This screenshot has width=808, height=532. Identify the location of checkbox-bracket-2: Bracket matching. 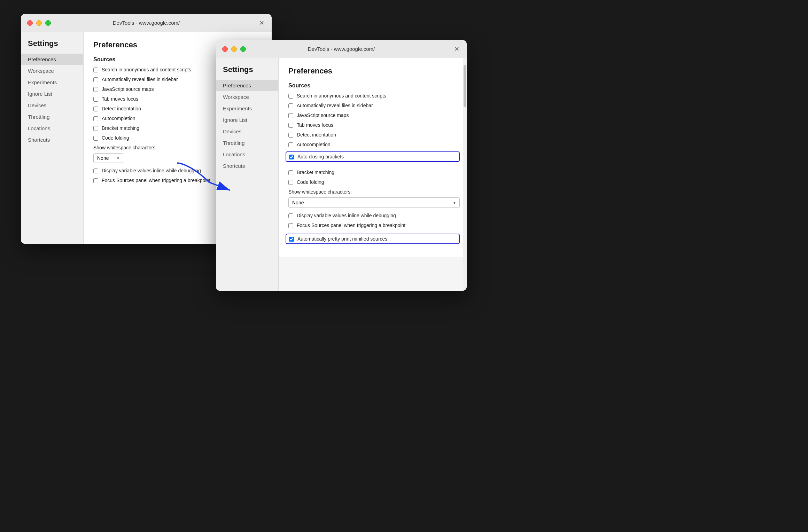
(374, 172).